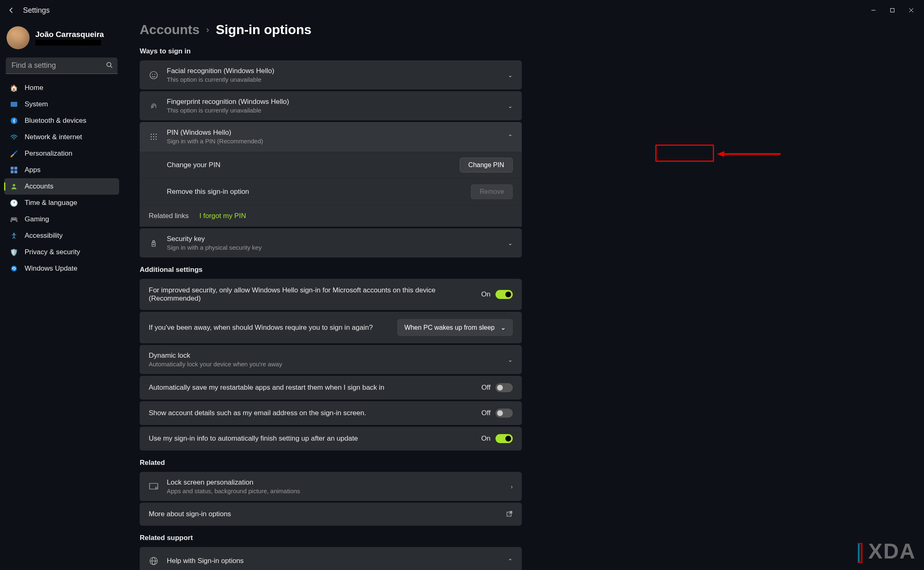 The height and width of the screenshot is (570, 924). Describe the element at coordinates (14, 170) in the screenshot. I see `apps-icon` at that location.